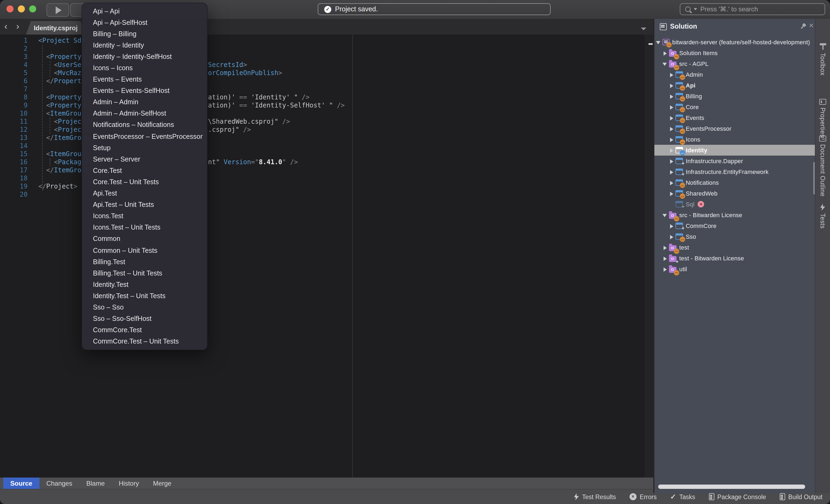 Image resolution: width=830 pixels, height=504 pixels. I want to click on tree-row: ⋯Billing, so click(735, 96).